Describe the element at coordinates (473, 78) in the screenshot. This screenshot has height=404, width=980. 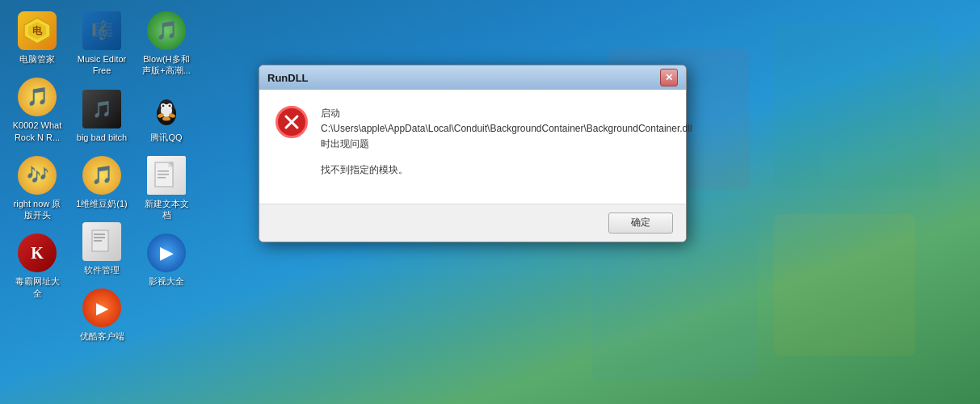
I see `dialog-titlebar: RunDLL ✕` at that location.